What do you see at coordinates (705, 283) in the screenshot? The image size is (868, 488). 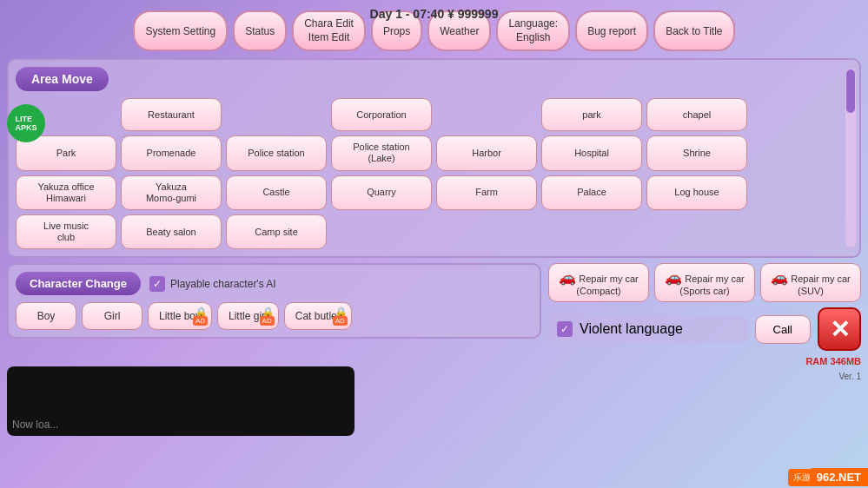 I see `repair-sports-button: 🚗 Repair my car (Sports car)` at bounding box center [705, 283].